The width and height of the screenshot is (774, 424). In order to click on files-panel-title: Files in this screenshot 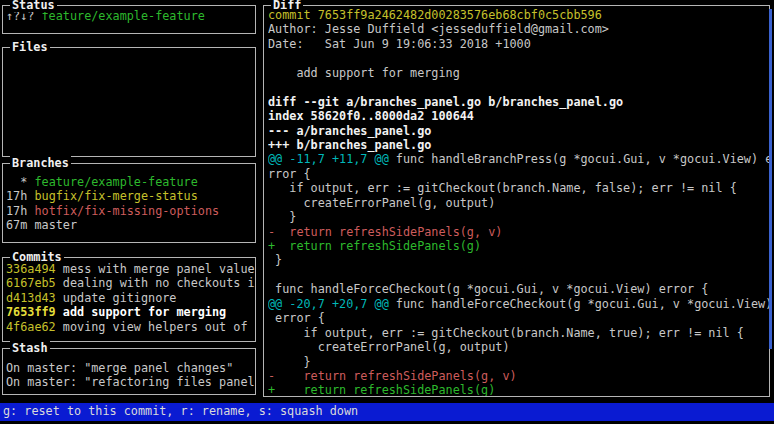, I will do `click(30, 47)`.